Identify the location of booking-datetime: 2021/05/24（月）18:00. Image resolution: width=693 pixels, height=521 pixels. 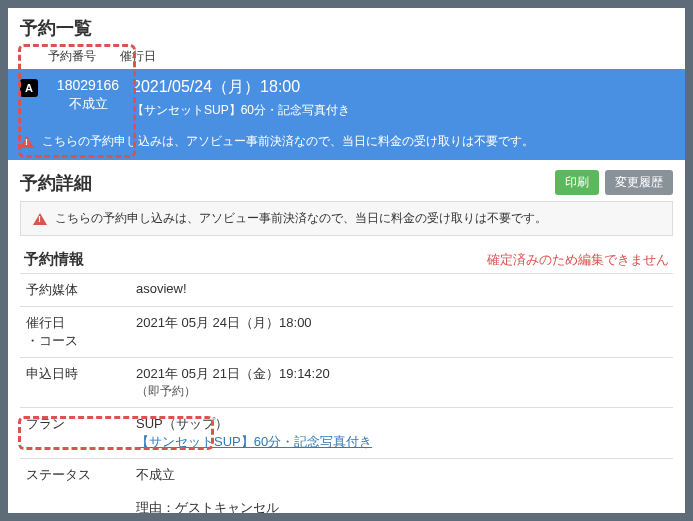
(402, 88).